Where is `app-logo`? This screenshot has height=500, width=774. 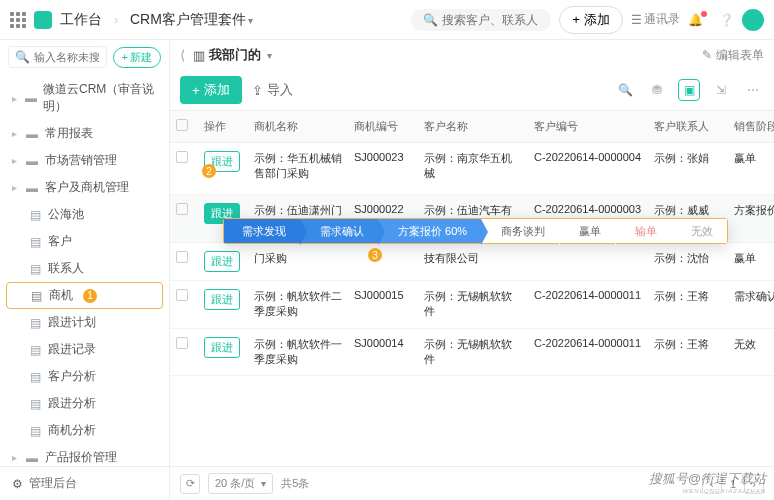 app-logo is located at coordinates (43, 20).